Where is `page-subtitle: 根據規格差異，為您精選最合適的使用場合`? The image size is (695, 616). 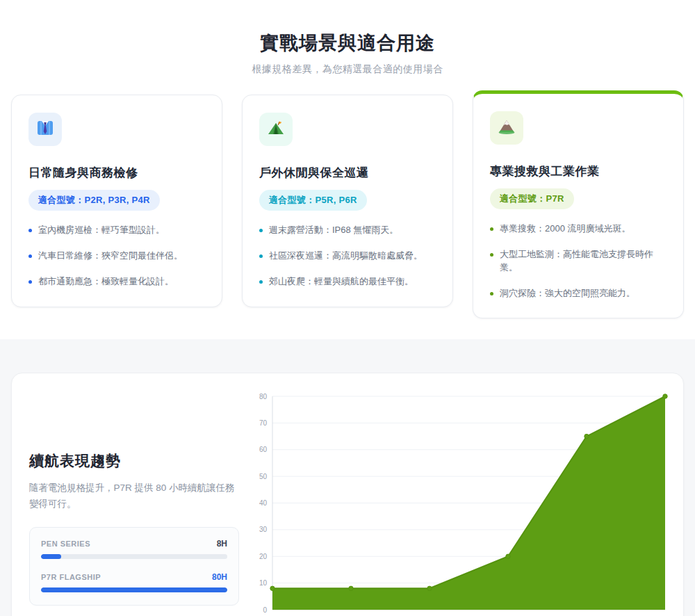
page-subtitle: 根據規格差異，為您精選最合適的使用場合 is located at coordinates (348, 70).